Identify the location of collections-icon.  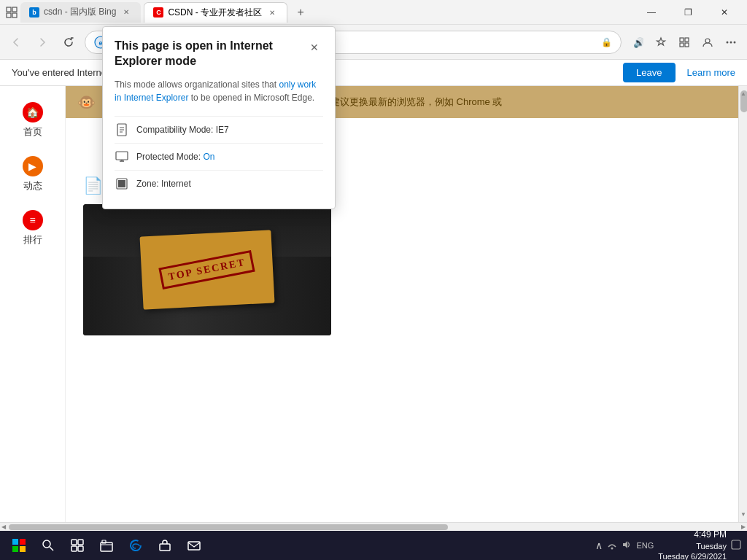
(684, 42).